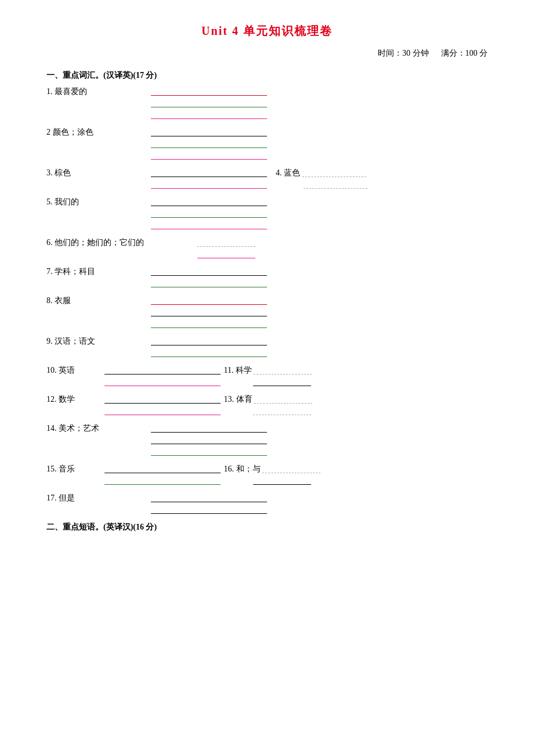 The height and width of the screenshot is (756, 534). Describe the element at coordinates (75, 399) in the screenshot. I see `label-12: 12. 数学` at that location.